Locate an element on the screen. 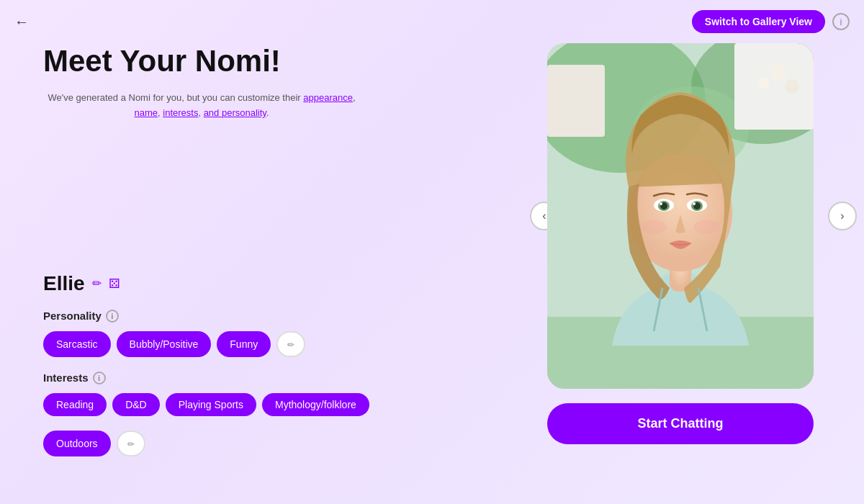  back-arrow-icon: ← is located at coordinates (22, 22).